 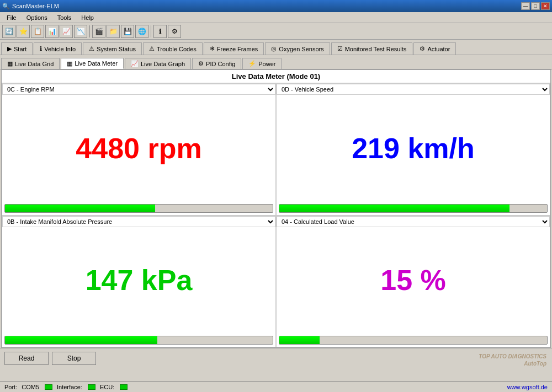 I want to click on meter-value-rpm: 4480 rpm, so click(x=139, y=148).